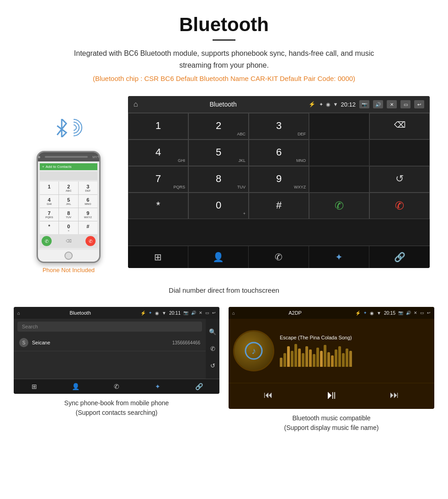 The image size is (448, 499). Describe the element at coordinates (175, 313) in the screenshot. I see `phonebook-time: 20:11` at that location.